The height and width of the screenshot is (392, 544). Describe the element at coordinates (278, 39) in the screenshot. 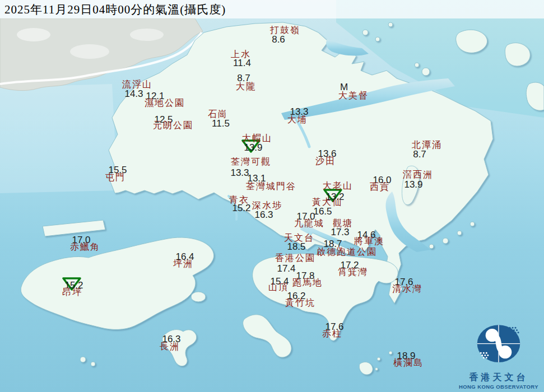

I see `station-temp-value: 8.6` at that location.